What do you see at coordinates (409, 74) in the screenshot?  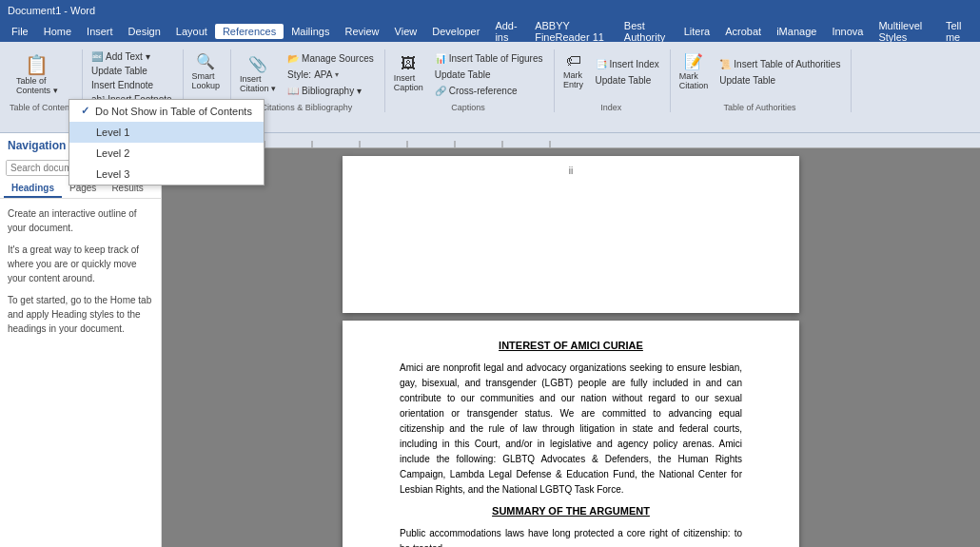 I see `insert-caption-button: 🖼 InsertCaption` at bounding box center [409, 74].